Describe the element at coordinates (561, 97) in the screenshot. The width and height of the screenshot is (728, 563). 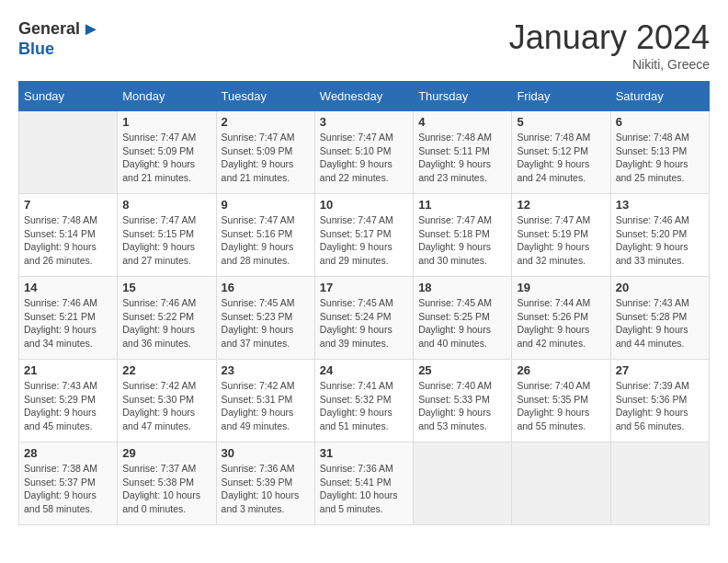
I see `calendar-header-day: Friday` at that location.